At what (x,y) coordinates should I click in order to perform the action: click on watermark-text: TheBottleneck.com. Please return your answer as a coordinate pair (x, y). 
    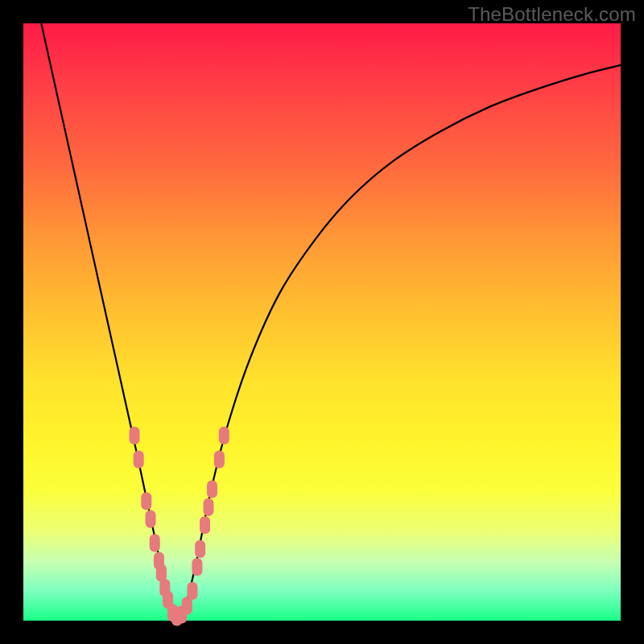
    Looking at the image, I should click on (552, 14).